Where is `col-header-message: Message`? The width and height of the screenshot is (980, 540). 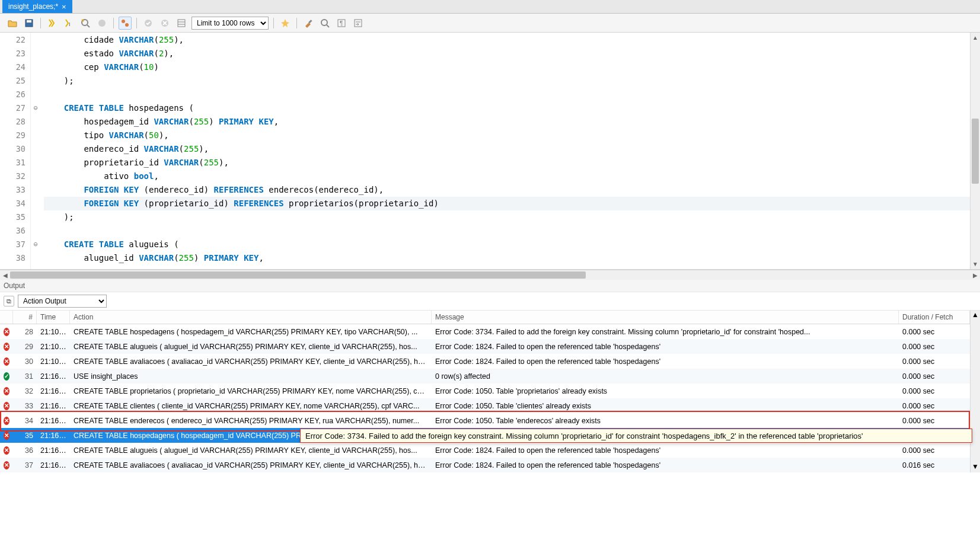
col-header-message: Message is located at coordinates (665, 317).